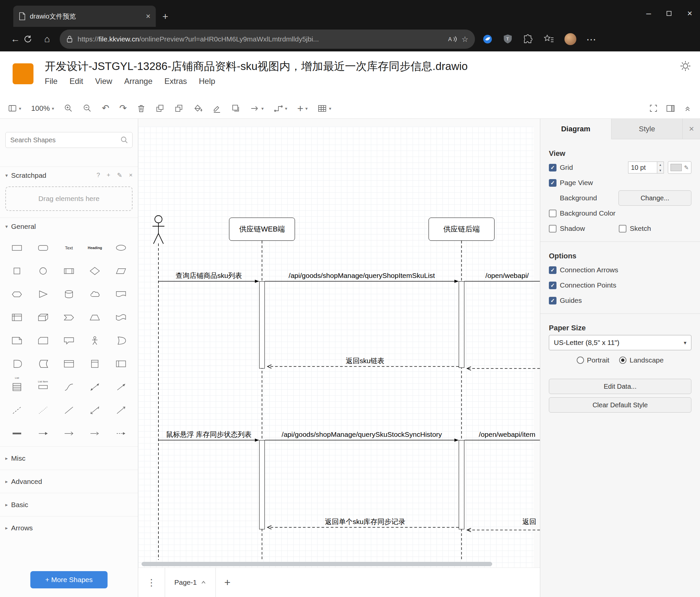  I want to click on menu-extras: Extras, so click(176, 81).